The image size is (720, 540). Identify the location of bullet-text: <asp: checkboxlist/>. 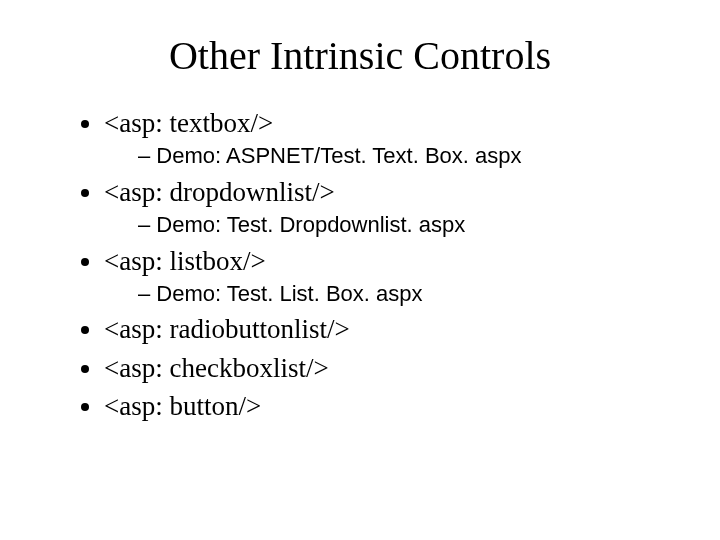
(216, 368).